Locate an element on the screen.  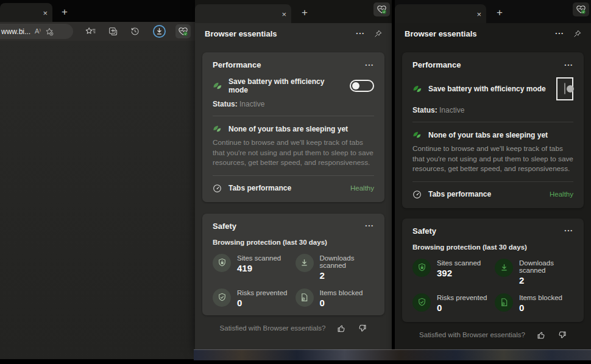
add-favorite-icon is located at coordinates (49, 32).